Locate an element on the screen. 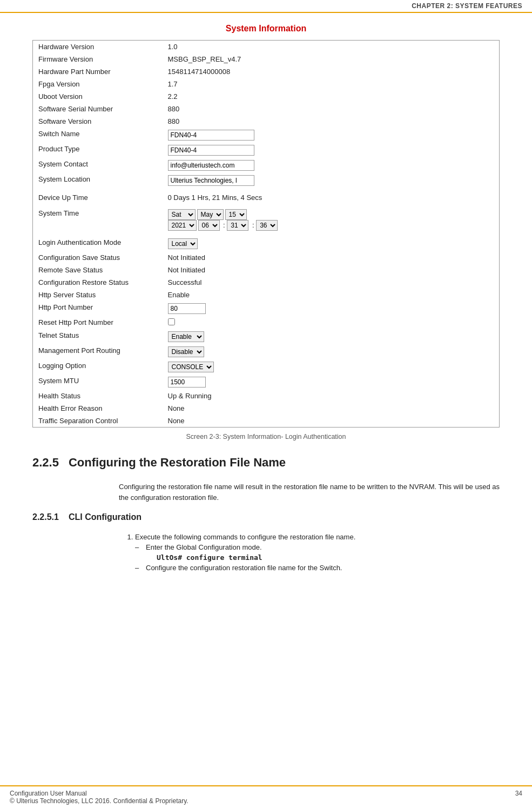  row-label: Reset Http Port Number is located at coordinates (98, 323).